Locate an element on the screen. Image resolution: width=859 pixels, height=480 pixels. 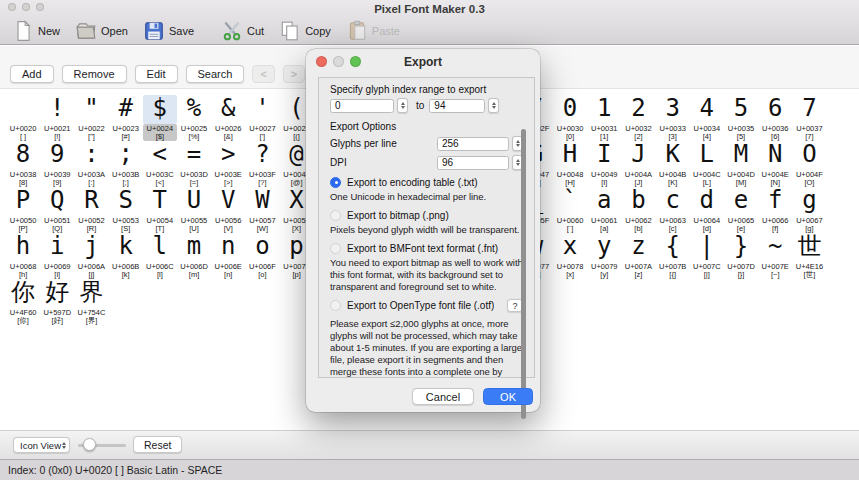
glyph-cell-u+0064: dU+0064[d] is located at coordinates (707, 210).